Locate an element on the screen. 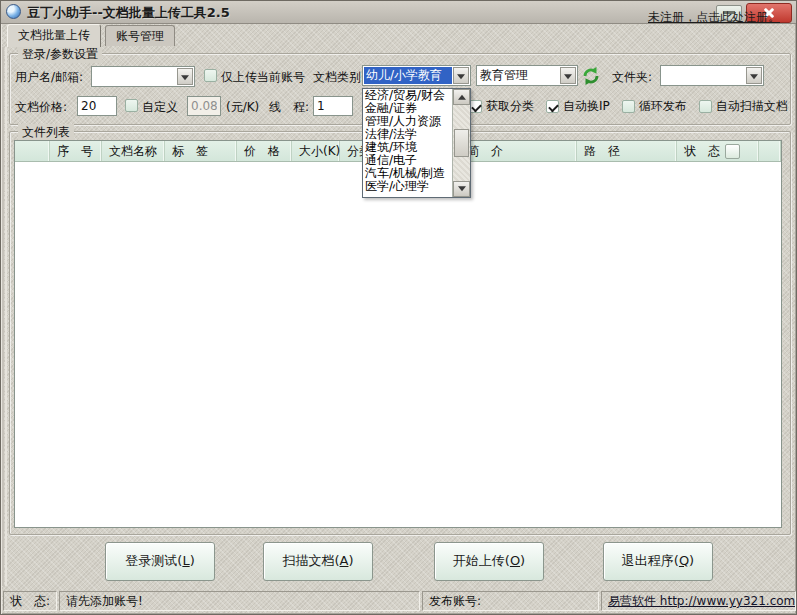 This screenshot has height=615, width=797. window-left-grip is located at coordinates (4, 316).